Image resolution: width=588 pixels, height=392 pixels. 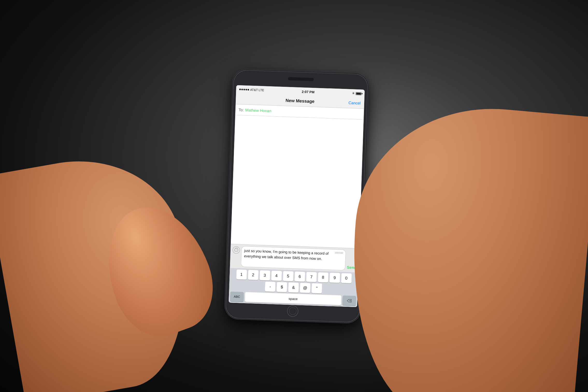 I want to click on phone-speaker, so click(x=301, y=79).